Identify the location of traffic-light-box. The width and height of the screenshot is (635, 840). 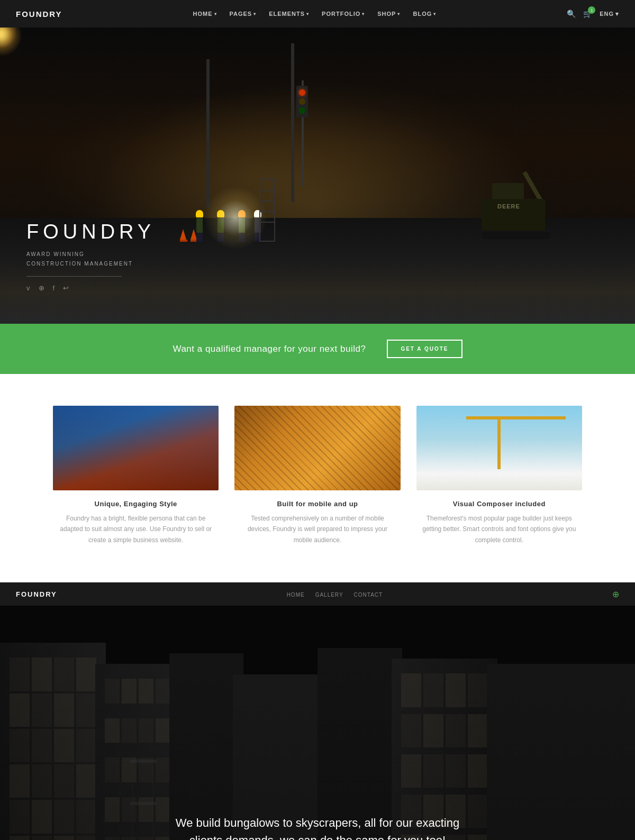
(302, 102).